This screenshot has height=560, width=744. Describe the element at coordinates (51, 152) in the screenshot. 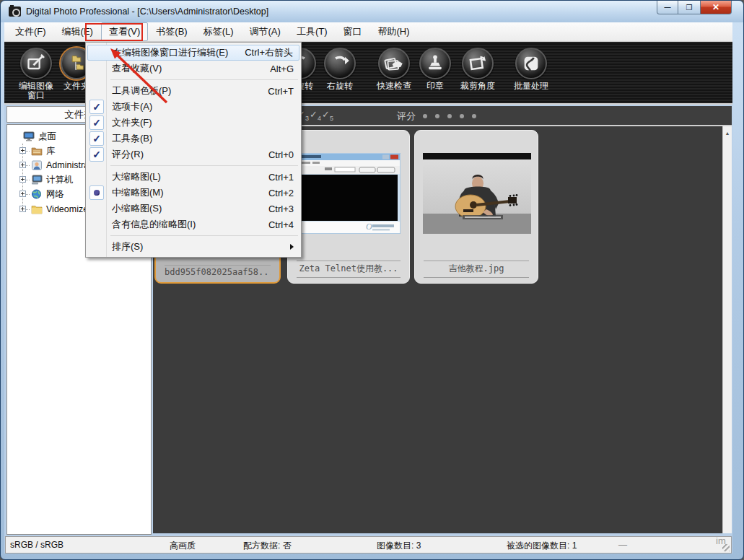

I see `tree-item-label: 库` at that location.